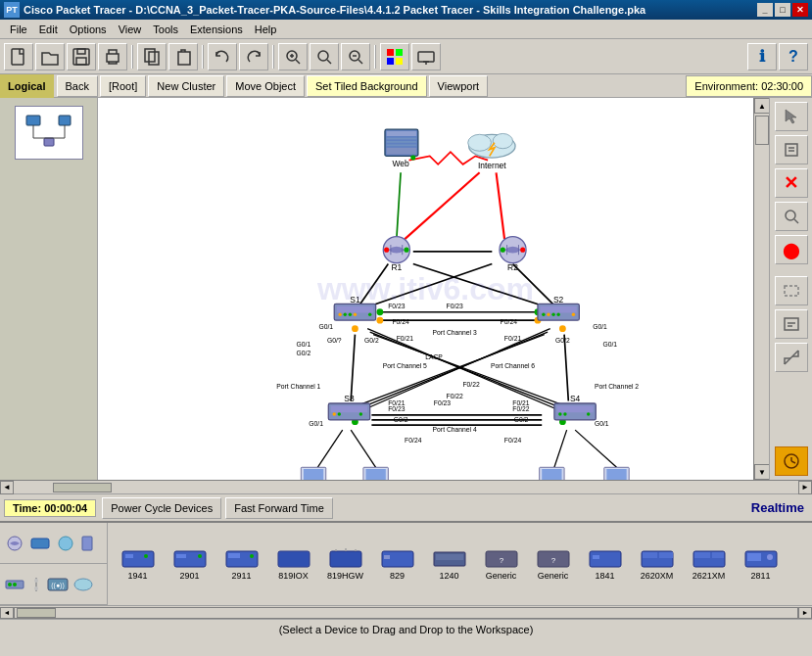 The height and width of the screenshot is (656, 812). I want to click on redo-button, so click(254, 57).